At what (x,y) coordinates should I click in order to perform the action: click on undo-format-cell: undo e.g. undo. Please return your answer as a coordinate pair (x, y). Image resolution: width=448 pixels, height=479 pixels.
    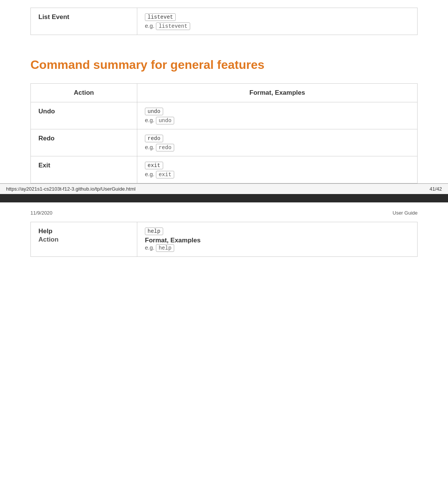
    Looking at the image, I should click on (278, 116).